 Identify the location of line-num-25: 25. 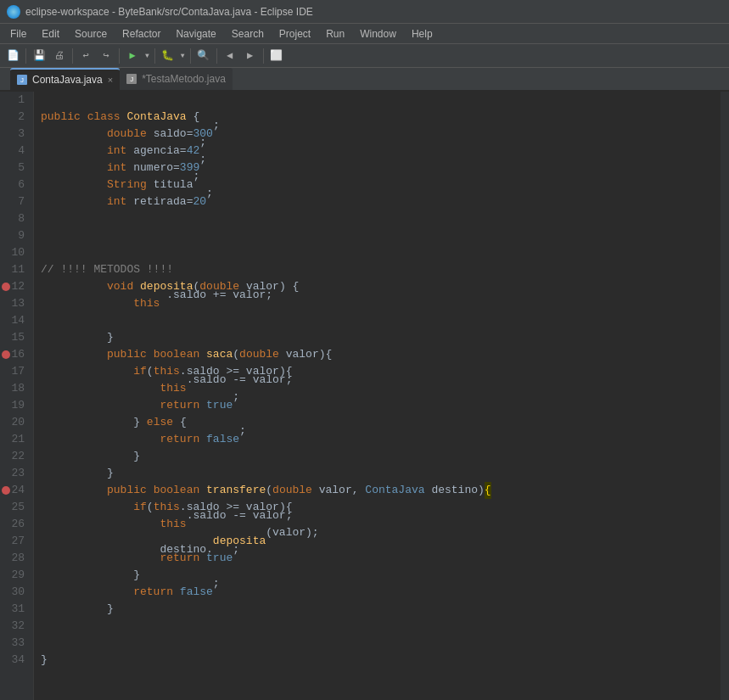
(14, 507).